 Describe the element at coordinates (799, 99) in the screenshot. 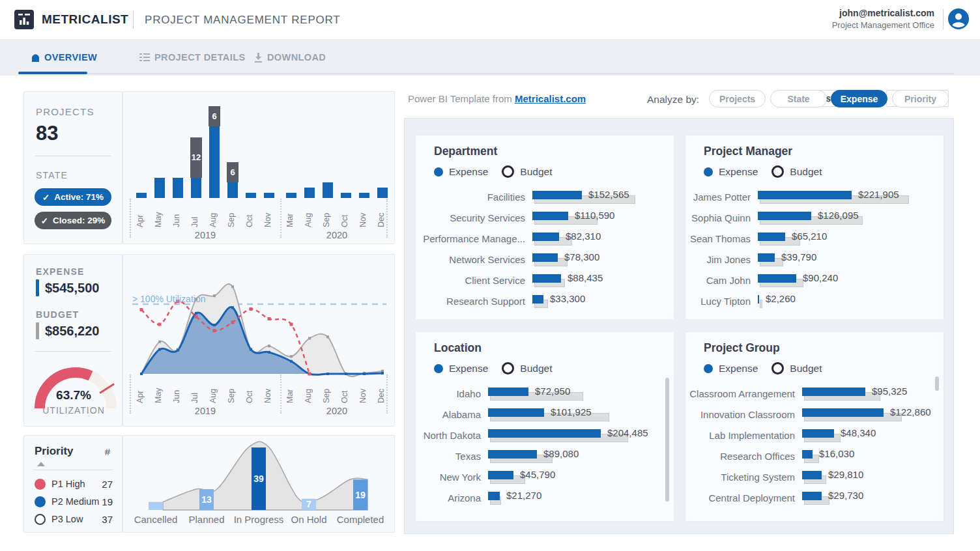

I see `analyze-by-state: State` at that location.